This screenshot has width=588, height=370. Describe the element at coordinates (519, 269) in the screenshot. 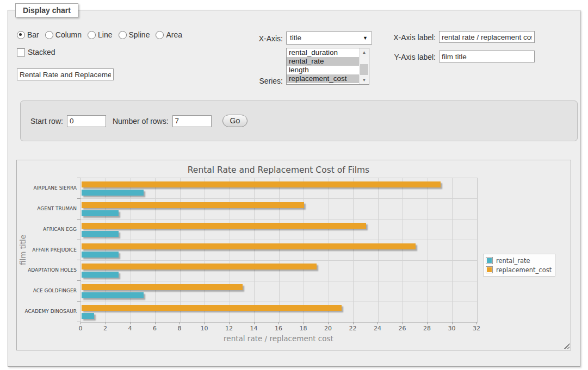

I see `legend-item: replacement_cost` at that location.